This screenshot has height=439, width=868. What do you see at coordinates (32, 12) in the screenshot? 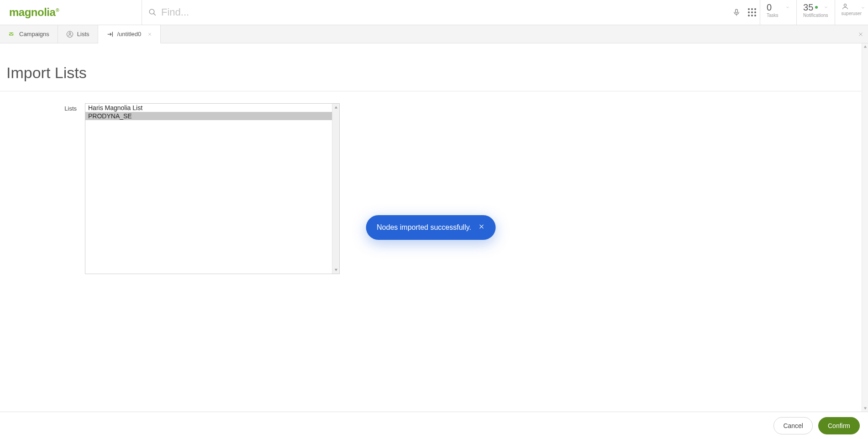
I see `brand-text: magnolia` at bounding box center [32, 12].